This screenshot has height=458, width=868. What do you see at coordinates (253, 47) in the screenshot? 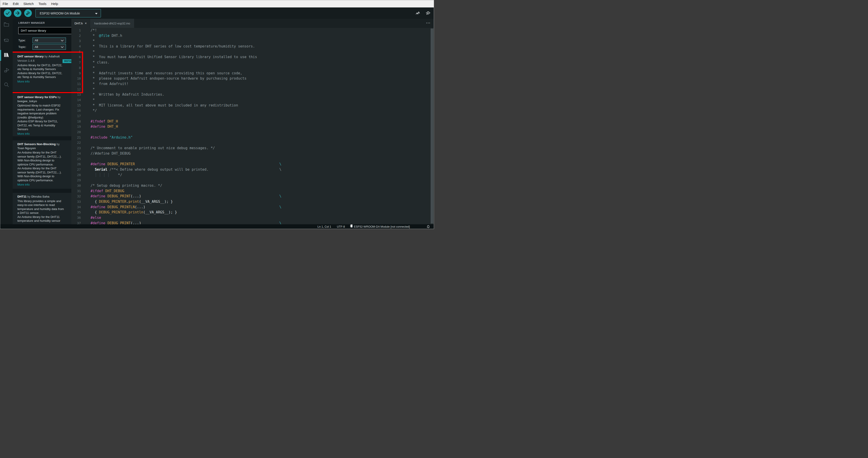
I see `code-line: 4 * This is a library for DHT series of …` at bounding box center [253, 47].